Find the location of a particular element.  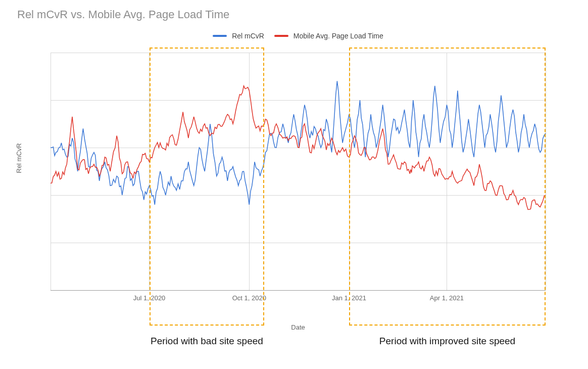

svg-text: Jul 1, 2020 is located at coordinates (150, 298).